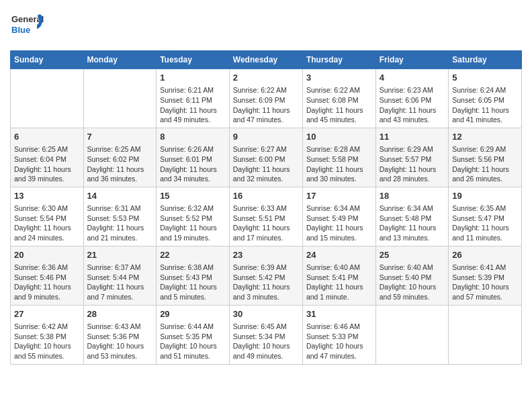  Describe the element at coordinates (339, 60) in the screenshot. I see `weekday-header: Thursday` at that location.